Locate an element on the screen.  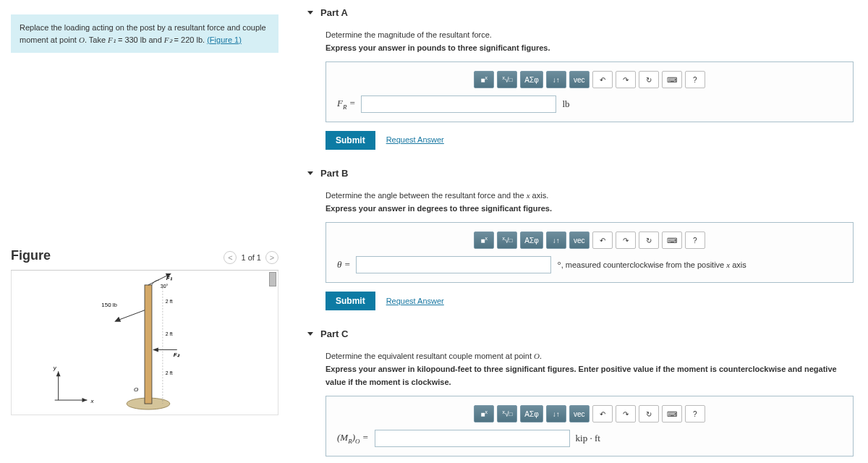
unit-label: °, measured counterclockwise from the po… is located at coordinates (651, 265).